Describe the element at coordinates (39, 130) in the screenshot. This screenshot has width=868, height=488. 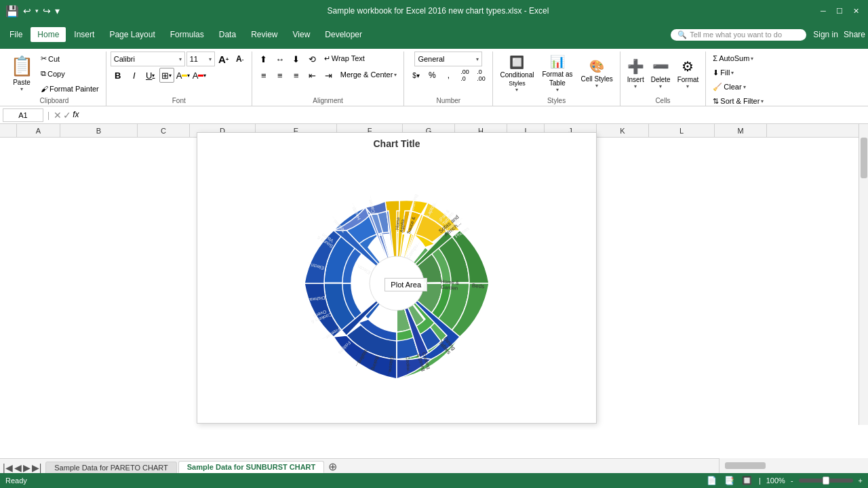
I see `col-header-A: A` at that location.